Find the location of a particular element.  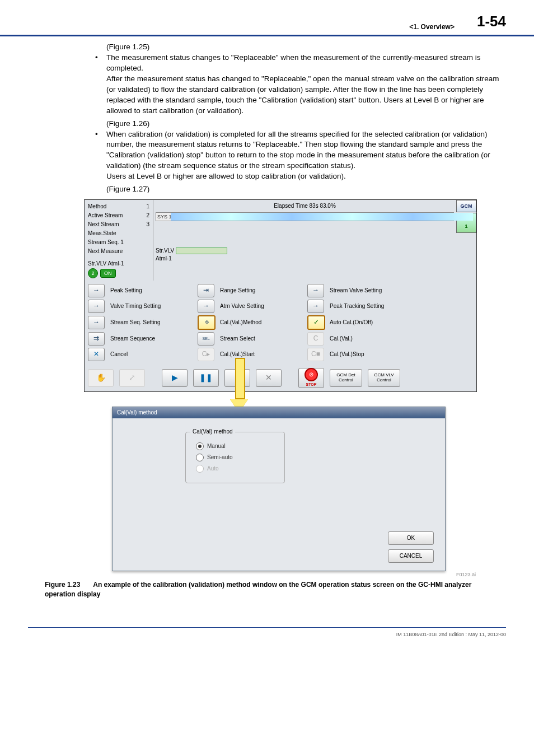

range-setting-button: Range Setting is located at coordinates (262, 291).